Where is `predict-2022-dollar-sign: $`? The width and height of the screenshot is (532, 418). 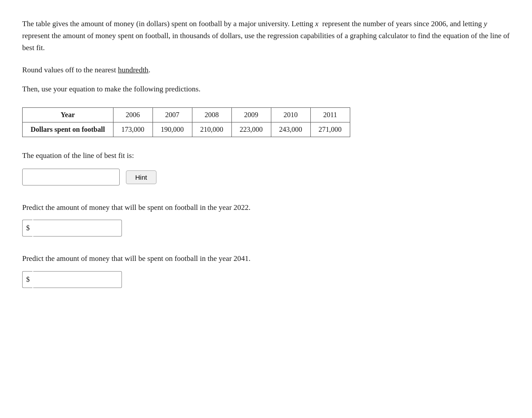
predict-2022-dollar-sign: $ is located at coordinates (27, 228).